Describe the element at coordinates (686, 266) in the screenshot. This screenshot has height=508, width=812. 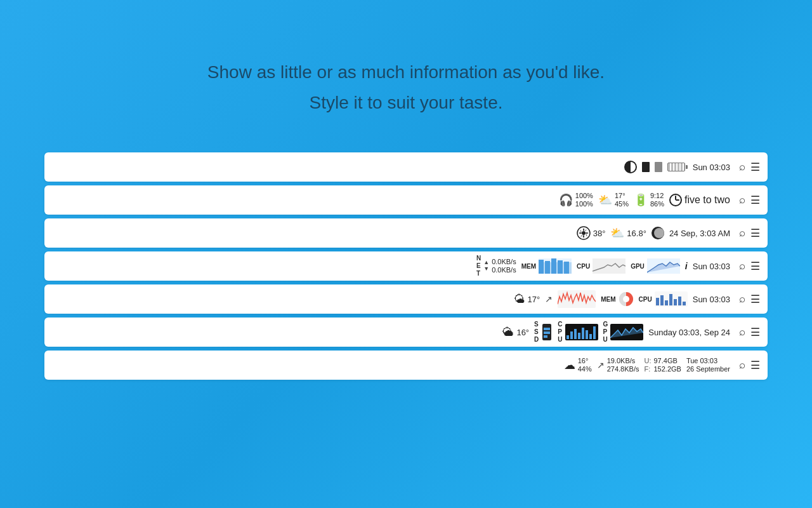
I see `info-icon-row4: i` at that location.